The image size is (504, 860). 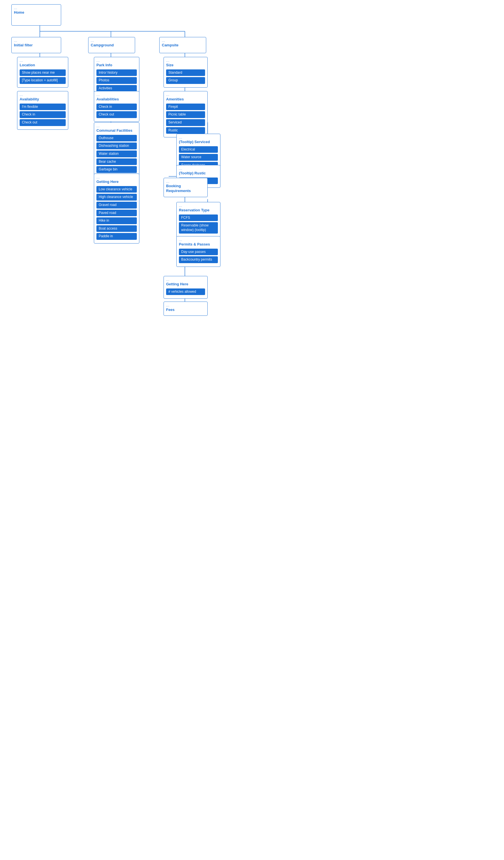 I want to click on getting-here-cg-item-6: Paddle in, so click(x=117, y=236).